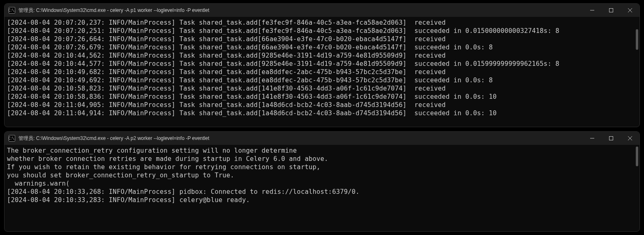  Describe the element at coordinates (322, 175) in the screenshot. I see `log-line: you should set broker_connection_retry_o…` at that location.